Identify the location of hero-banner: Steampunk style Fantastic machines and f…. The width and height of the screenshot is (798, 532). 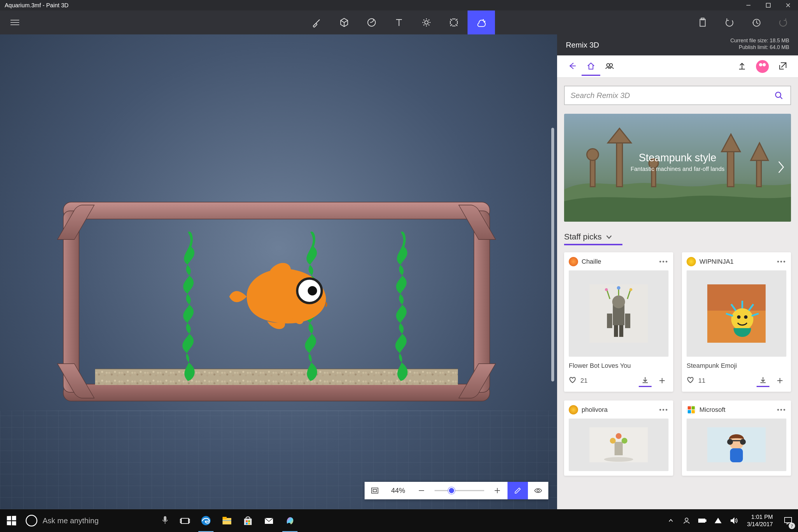
(678, 168).